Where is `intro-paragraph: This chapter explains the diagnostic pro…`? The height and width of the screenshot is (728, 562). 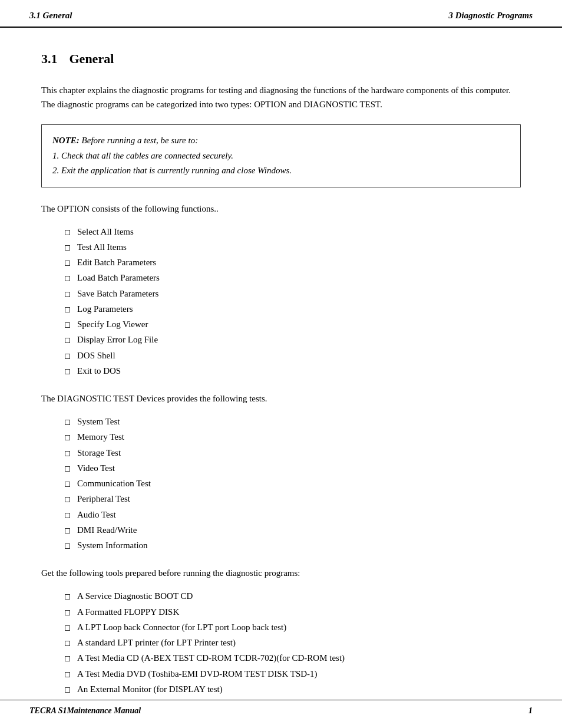 intro-paragraph: This chapter explains the diagnostic pro… is located at coordinates (281, 97).